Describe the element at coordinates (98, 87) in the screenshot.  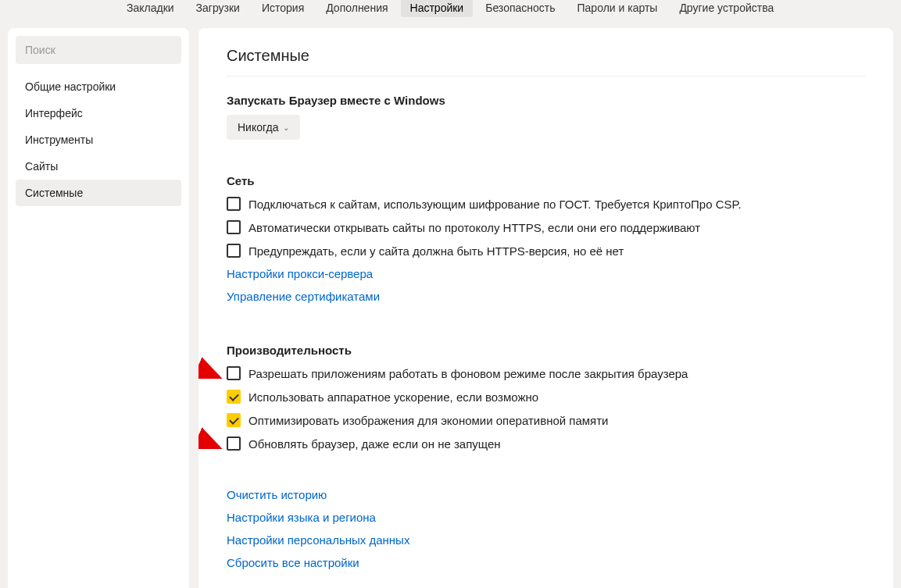
I see `sidebar-item-general: Общие настройки` at that location.